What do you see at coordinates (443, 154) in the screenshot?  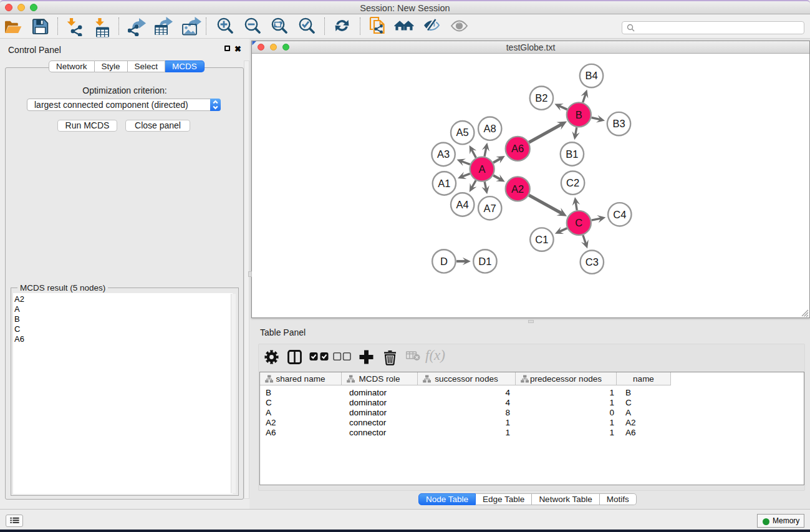 I see `svg-text: A3` at bounding box center [443, 154].